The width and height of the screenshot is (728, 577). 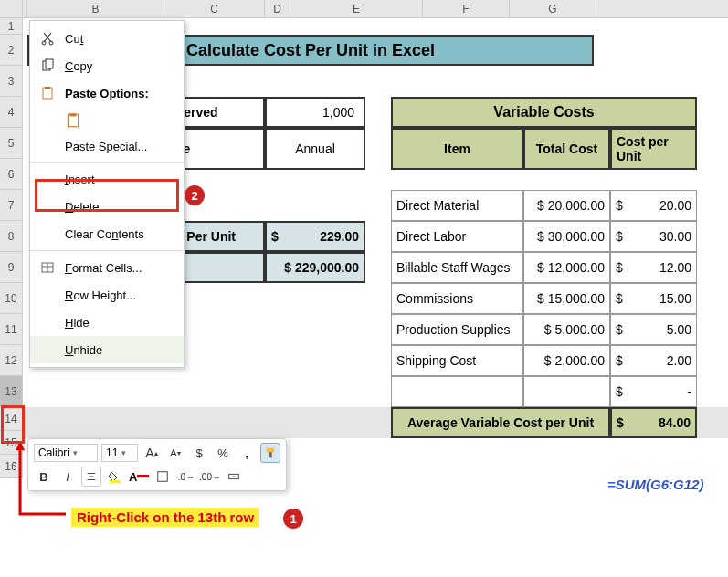 What do you see at coordinates (544, 112) in the screenshot?
I see `var-costs-title: Variable Costs` at bounding box center [544, 112].